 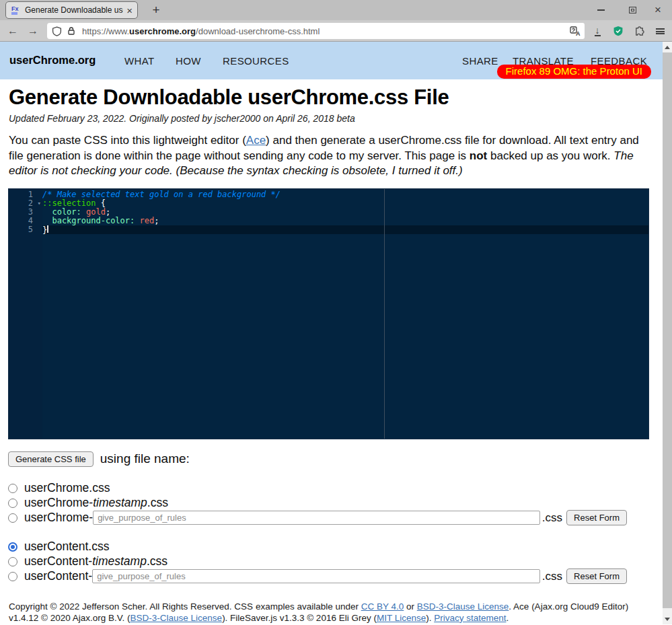 What do you see at coordinates (200, 31) in the screenshot?
I see `url-text: https://www.userchrome.org/download-user…` at bounding box center [200, 31].